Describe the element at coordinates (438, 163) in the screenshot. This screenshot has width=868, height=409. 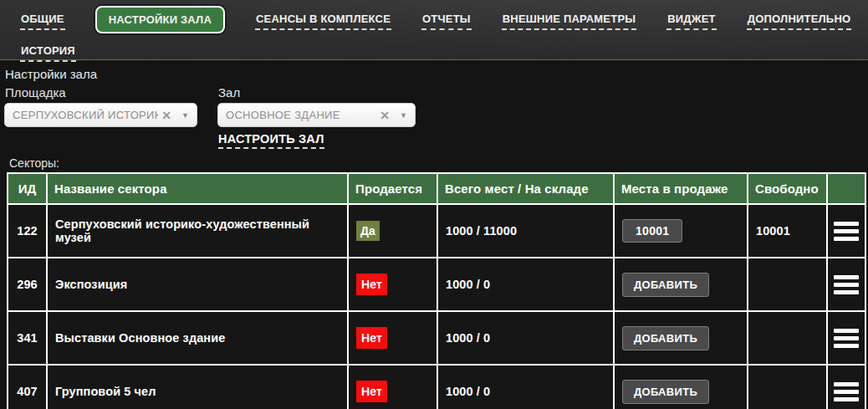
I see `sectors-label: Секторы:` at that location.